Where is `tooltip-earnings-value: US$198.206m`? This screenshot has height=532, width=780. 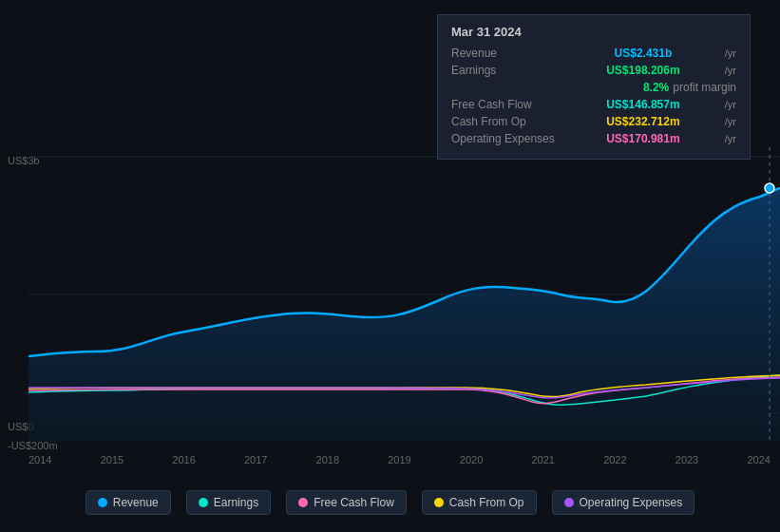
tooltip-earnings-value: US$198.206m is located at coordinates (642, 70).